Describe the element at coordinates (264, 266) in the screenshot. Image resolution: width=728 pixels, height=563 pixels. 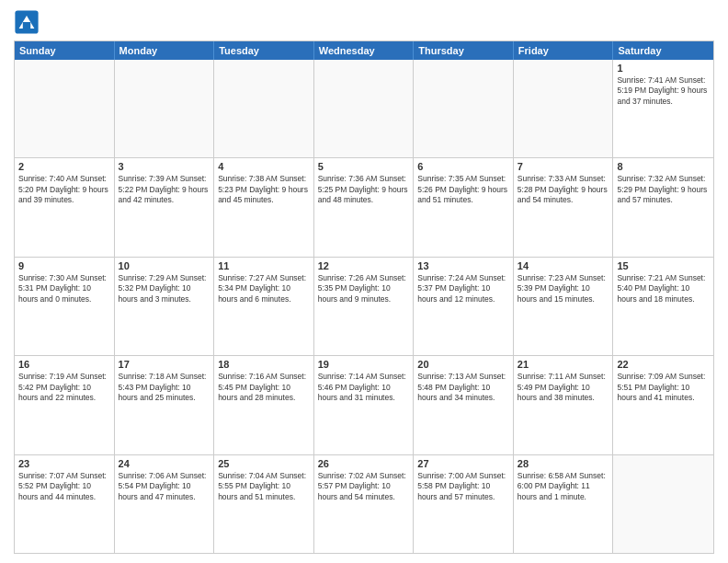
I see `day-number: 11` at that location.